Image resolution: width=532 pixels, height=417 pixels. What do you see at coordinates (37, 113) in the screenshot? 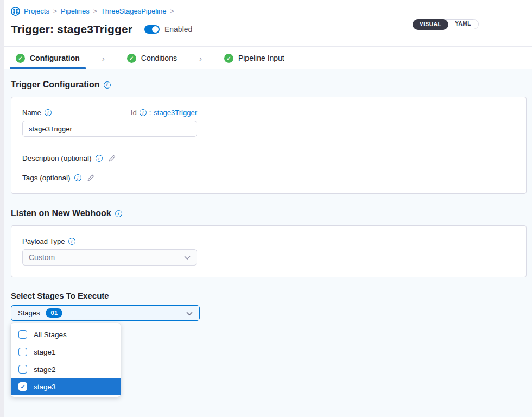
I see `name-label: Name` at bounding box center [37, 113].